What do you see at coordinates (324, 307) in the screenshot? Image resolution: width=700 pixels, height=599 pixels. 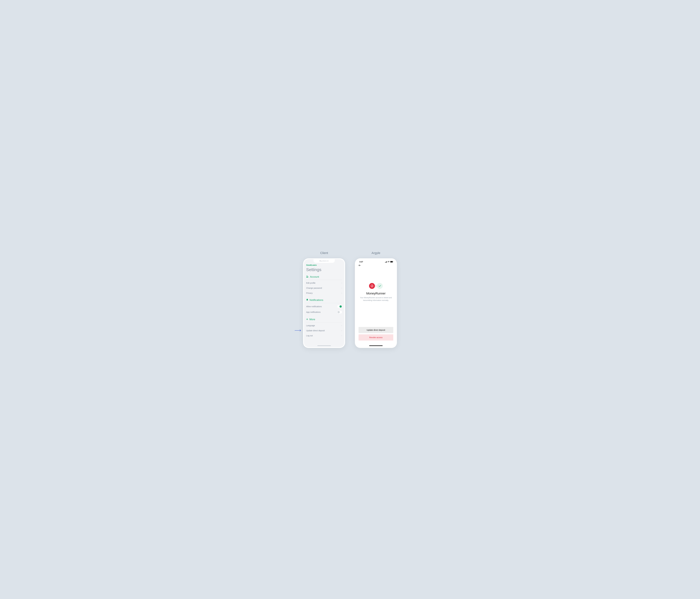 I see `allow-notifications-row: Allow notifications` at bounding box center [324, 307].